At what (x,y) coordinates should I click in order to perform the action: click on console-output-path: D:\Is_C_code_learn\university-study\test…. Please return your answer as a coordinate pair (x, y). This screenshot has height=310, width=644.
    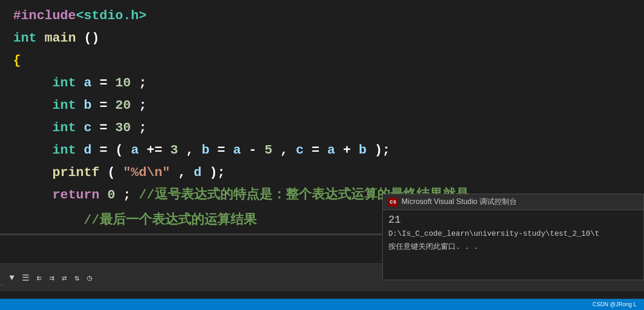
    Looking at the image, I should click on (513, 234).